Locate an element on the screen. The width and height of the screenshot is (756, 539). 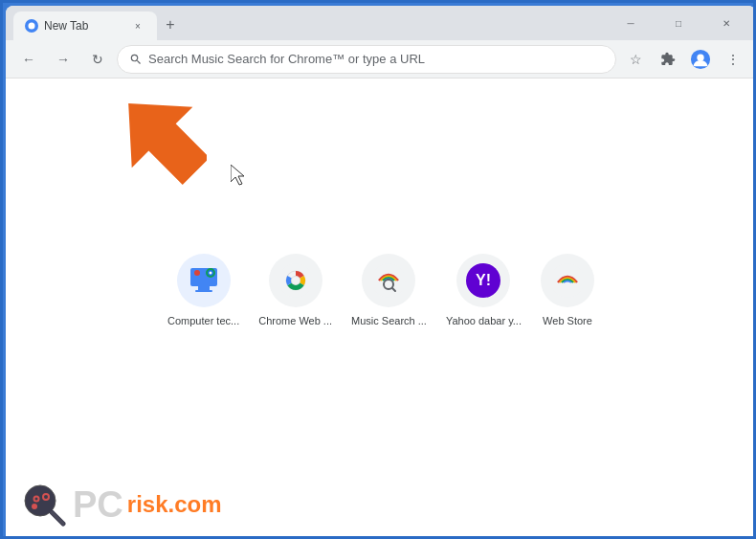
profile-button is located at coordinates (700, 59).